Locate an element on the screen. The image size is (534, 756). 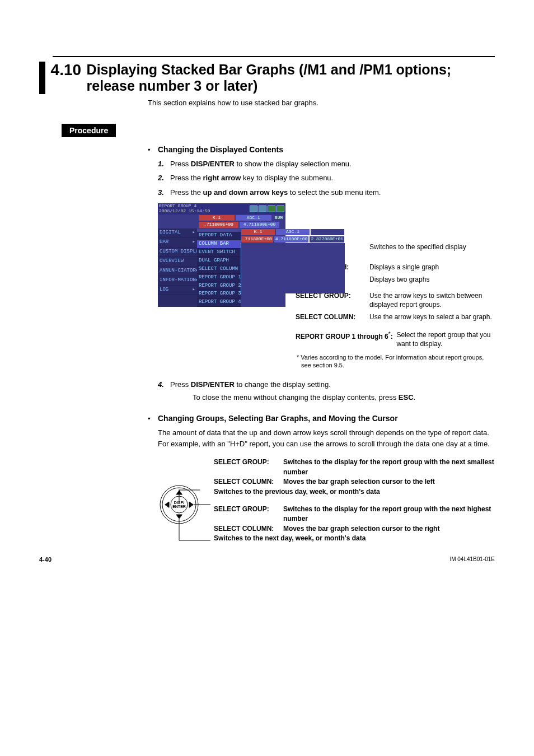
ui-value: 2.827080E+01 is located at coordinates (327, 240).